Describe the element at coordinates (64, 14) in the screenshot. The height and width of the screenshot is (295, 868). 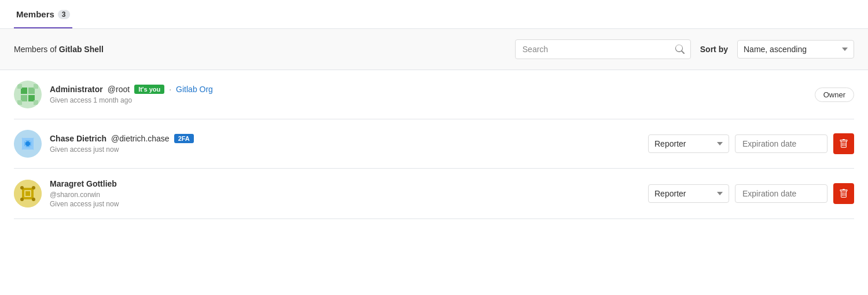
I see `tab-members-count: 3` at that location.